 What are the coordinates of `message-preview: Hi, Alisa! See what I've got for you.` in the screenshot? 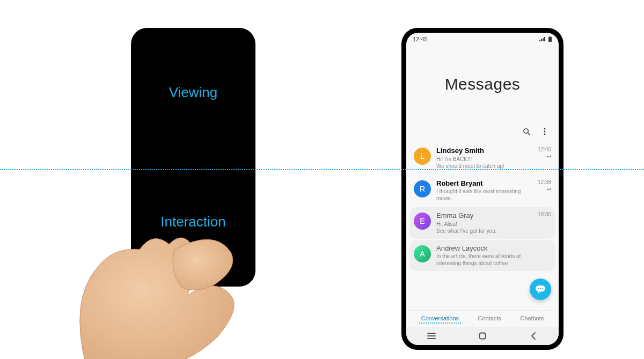 It's located at (484, 228).